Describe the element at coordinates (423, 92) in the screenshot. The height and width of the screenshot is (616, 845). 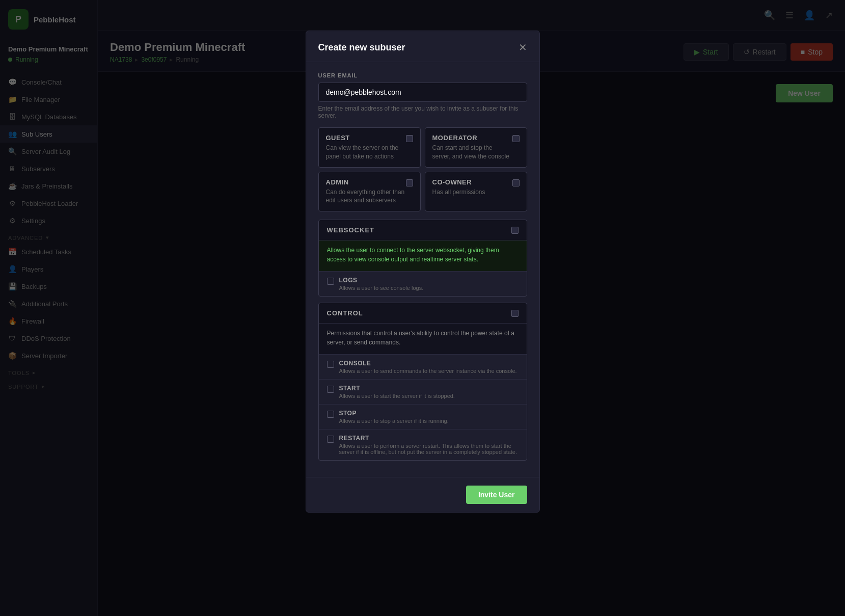
I see `email-input` at that location.